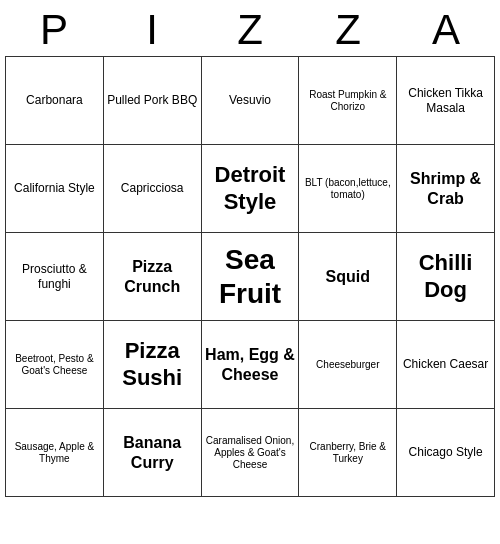  Describe the element at coordinates (251, 189) in the screenshot. I see `cell-r1-c2: Detroit Style` at that location.